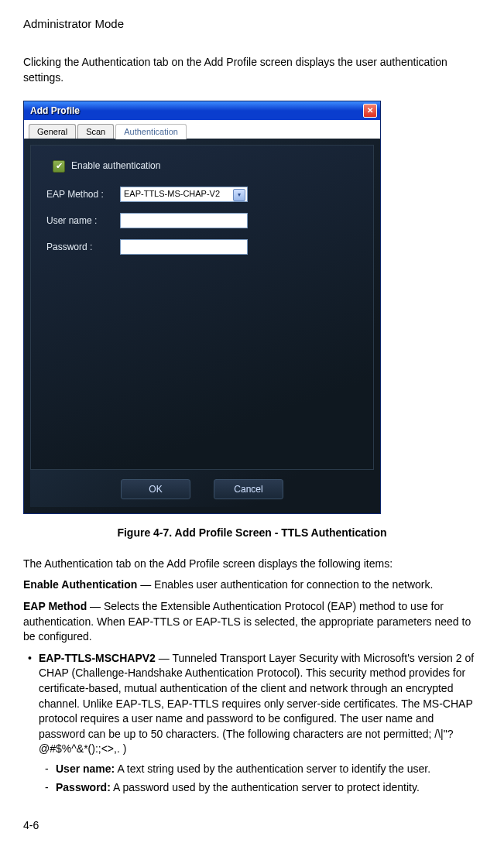 The width and height of the screenshot is (504, 867). What do you see at coordinates (98, 658) in the screenshot?
I see `ttls-term: EAP-TTLS-MSCHAPV2` at bounding box center [98, 658].